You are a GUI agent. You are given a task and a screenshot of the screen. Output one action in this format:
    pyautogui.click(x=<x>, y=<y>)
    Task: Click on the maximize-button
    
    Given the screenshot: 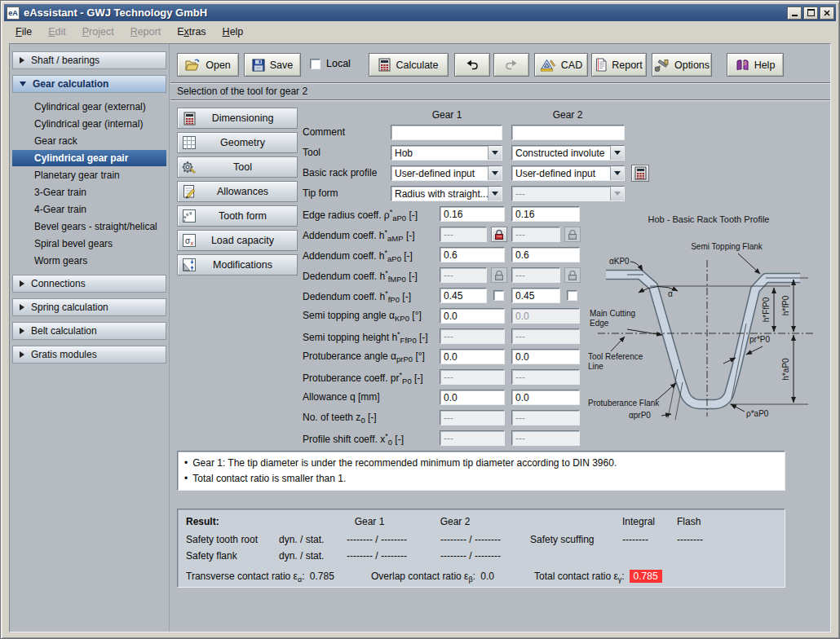 What is the action you would take?
    pyautogui.click(x=811, y=13)
    